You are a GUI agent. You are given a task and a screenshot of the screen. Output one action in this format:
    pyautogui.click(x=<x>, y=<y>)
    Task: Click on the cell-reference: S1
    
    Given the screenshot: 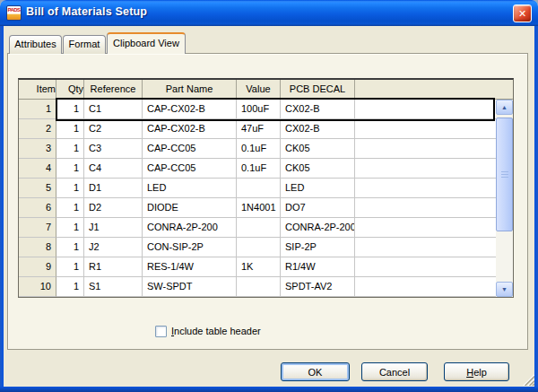 What is the action you would take?
    pyautogui.click(x=113, y=287)
    